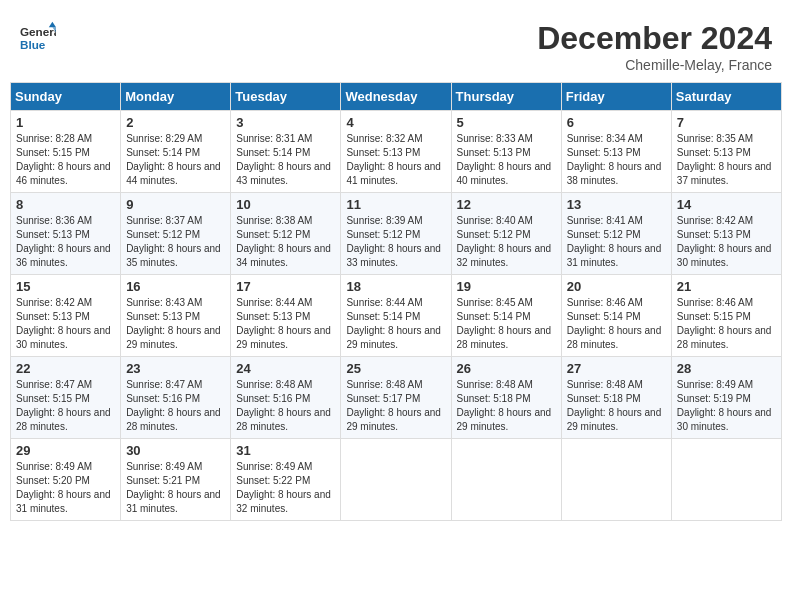 The image size is (792, 612). Describe the element at coordinates (176, 234) in the screenshot. I see `calendar-cell: 9Sunrise: 8:37 AMSunset: 5:12 PMDaylight…` at that location.